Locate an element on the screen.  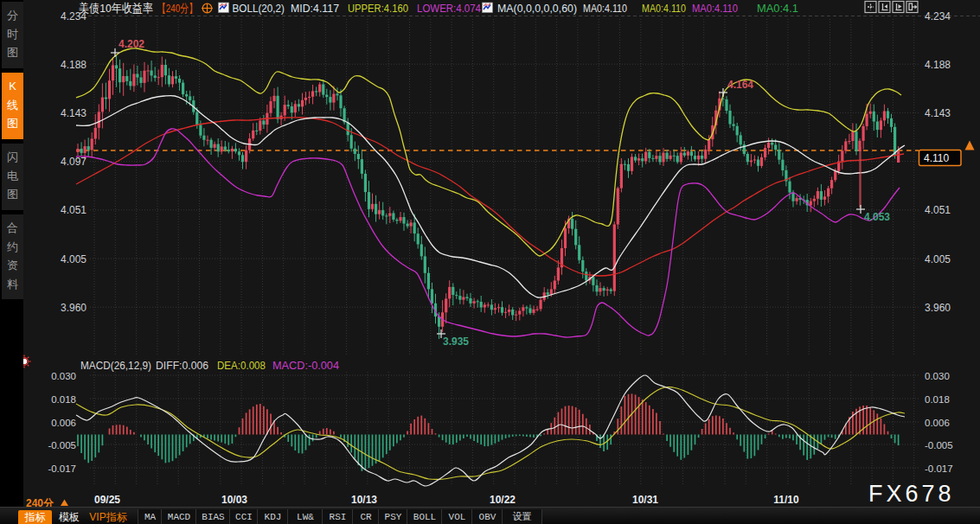
svg-text: 3.935 is located at coordinates (456, 342).